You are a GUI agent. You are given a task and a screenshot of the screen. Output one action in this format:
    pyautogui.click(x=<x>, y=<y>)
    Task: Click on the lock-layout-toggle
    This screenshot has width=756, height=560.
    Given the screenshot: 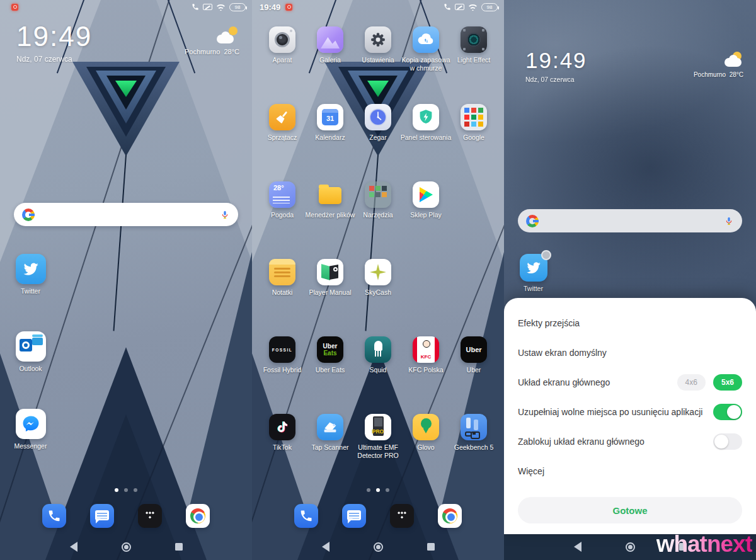 What is the action you would take?
    pyautogui.click(x=728, y=442)
    